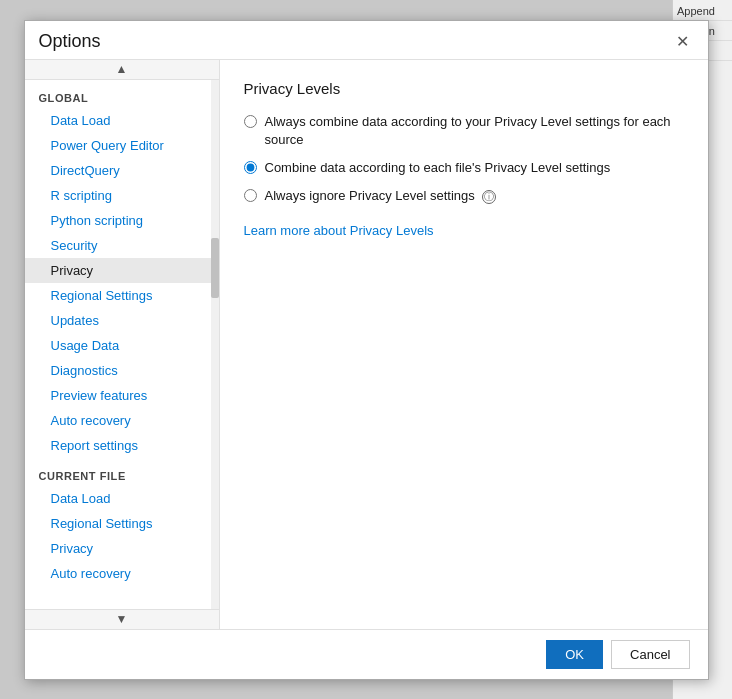 This screenshot has height=699, width=732. I want to click on cancel-button: Cancel, so click(650, 654).